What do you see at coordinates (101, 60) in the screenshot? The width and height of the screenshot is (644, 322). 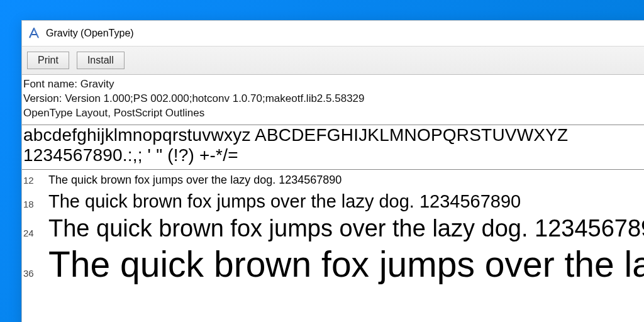 I see `install-button: Install` at bounding box center [101, 60].